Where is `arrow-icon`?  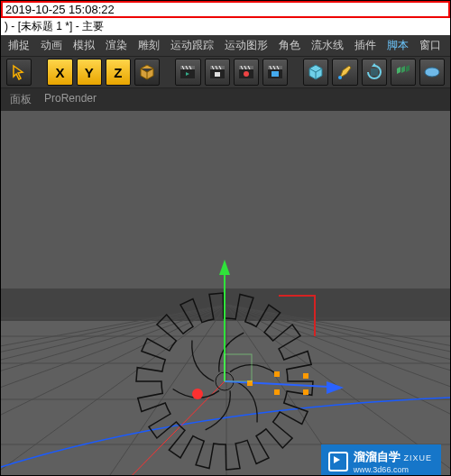
arrow-icon is located at coordinates (19, 72).